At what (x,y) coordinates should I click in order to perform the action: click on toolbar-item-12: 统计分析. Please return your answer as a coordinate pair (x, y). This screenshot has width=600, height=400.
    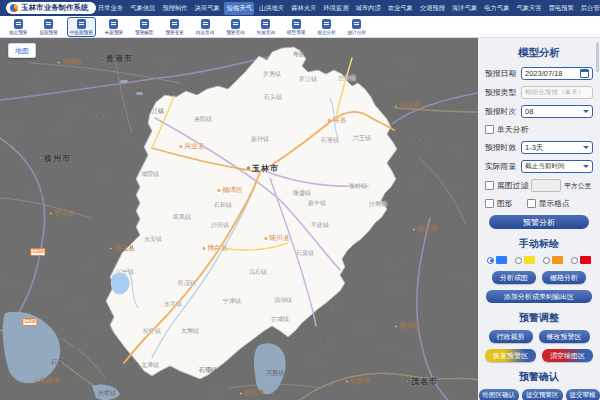
    Looking at the image, I should click on (357, 27).